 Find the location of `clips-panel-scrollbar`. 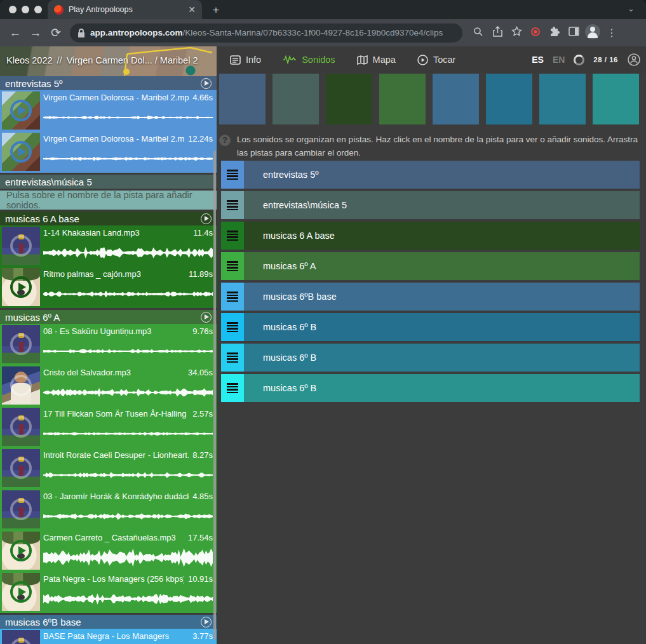

clips-panel-scrollbar is located at coordinates (215, 395).